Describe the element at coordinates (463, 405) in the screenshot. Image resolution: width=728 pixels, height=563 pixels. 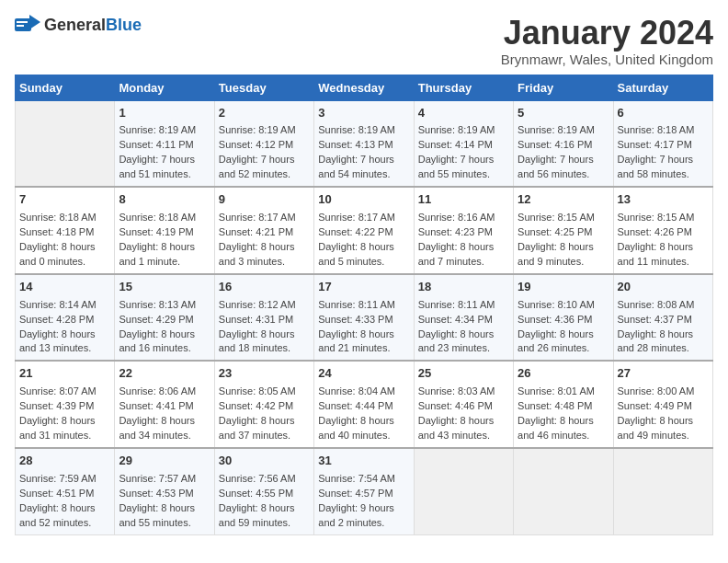
I see `calendar-cell: 25Sunrise: 8:03 AM Sunset: 4:46 PM Dayli…` at that location.